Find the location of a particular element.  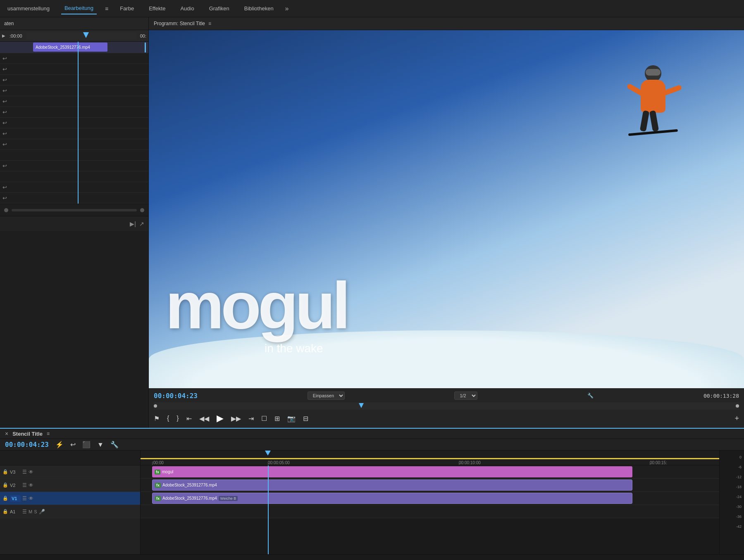

menu-item-grafiken: Grafiken is located at coordinates (219, 8).